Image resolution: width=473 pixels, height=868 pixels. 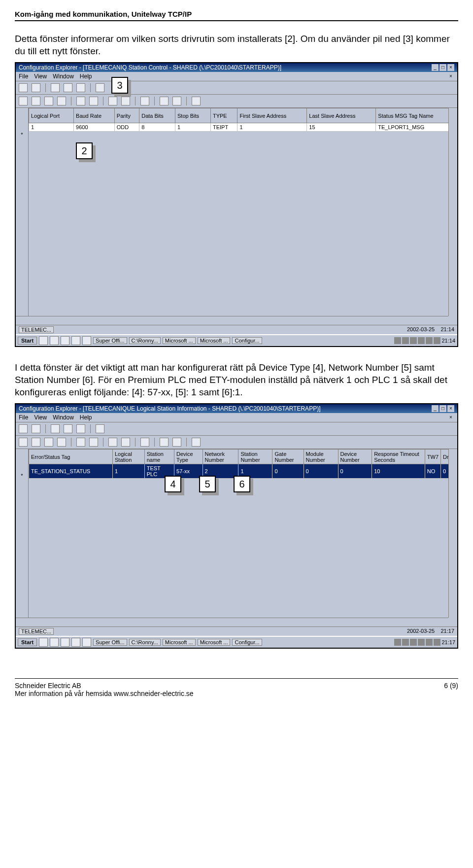 What do you see at coordinates (243, 127) in the screenshot?
I see `table-row: 1 9600 ODD 8 1 TEIPT 1 15 TE_LPORT1_MSG` at bounding box center [243, 127].